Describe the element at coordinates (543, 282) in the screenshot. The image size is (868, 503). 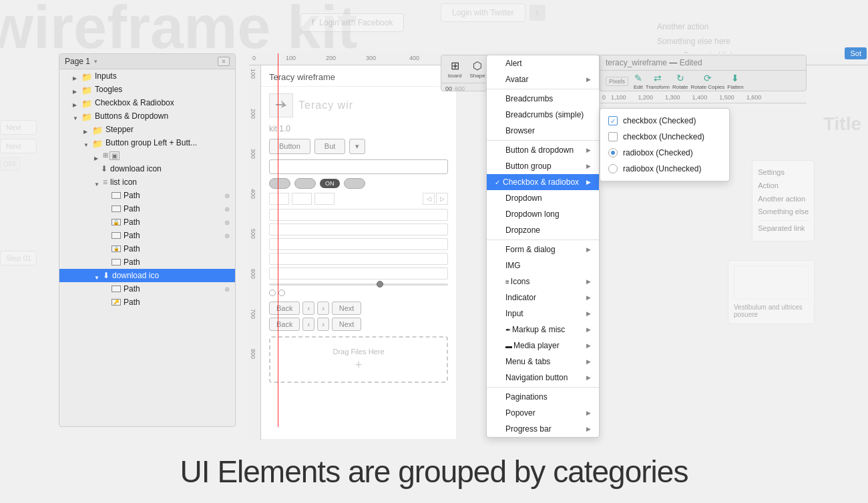
I see `menu-item-icons: ≡ Icons ▶` at that location.